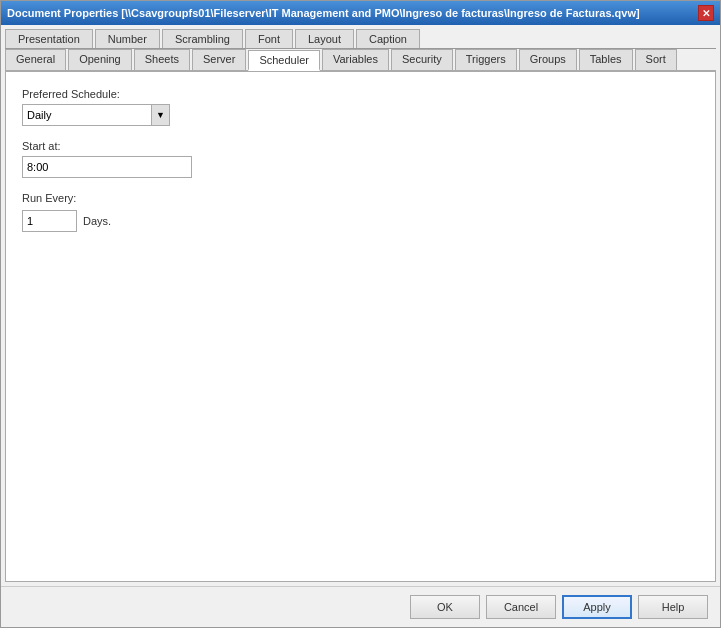 The height and width of the screenshot is (628, 721). Describe the element at coordinates (360, 606) in the screenshot. I see `bottom-bar: OK Cancel Apply Help` at that location.